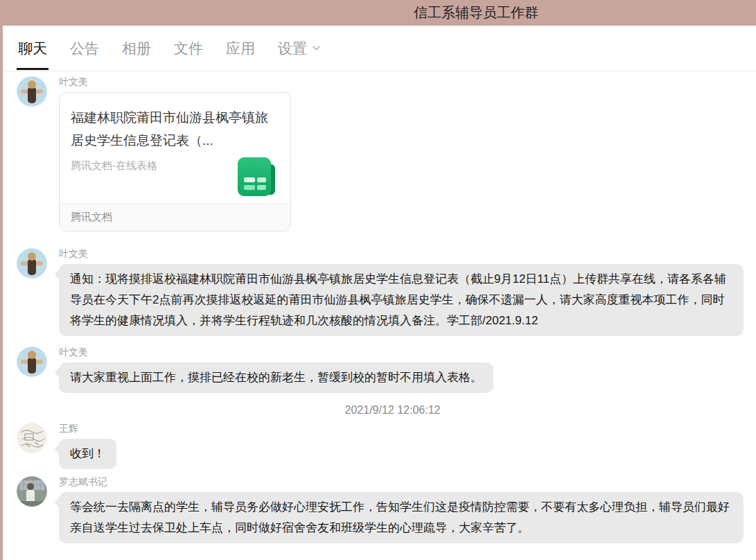 Image resolution: width=756 pixels, height=560 pixels. I want to click on spreadsheet-icon, so click(256, 177).